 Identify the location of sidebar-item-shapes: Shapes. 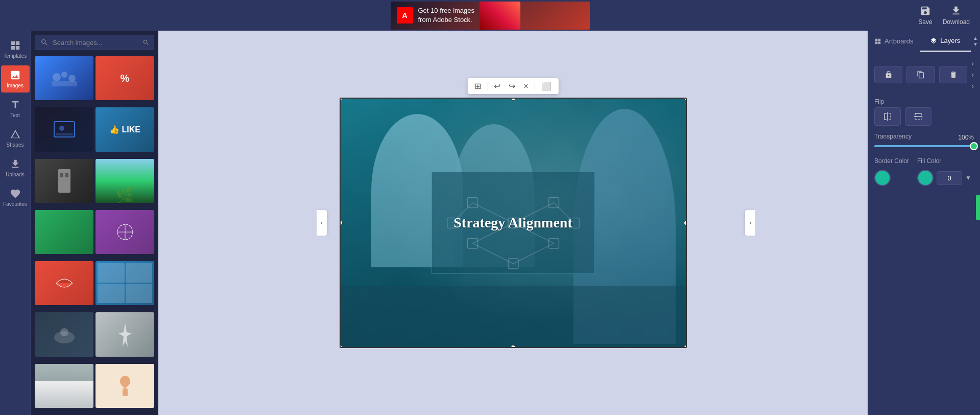
(15, 138).